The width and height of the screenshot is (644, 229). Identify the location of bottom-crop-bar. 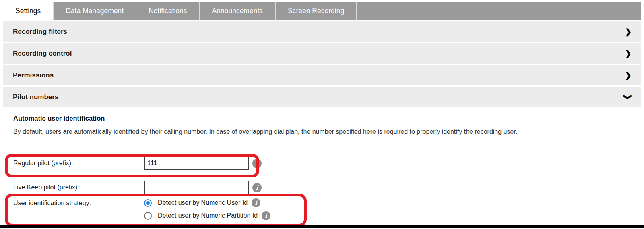
(322, 227).